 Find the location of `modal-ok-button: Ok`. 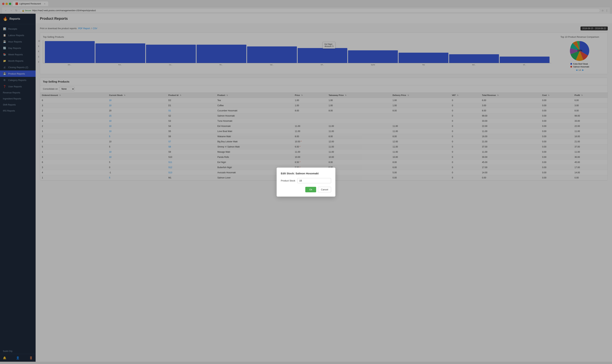

modal-ok-button: Ok is located at coordinates (311, 190).